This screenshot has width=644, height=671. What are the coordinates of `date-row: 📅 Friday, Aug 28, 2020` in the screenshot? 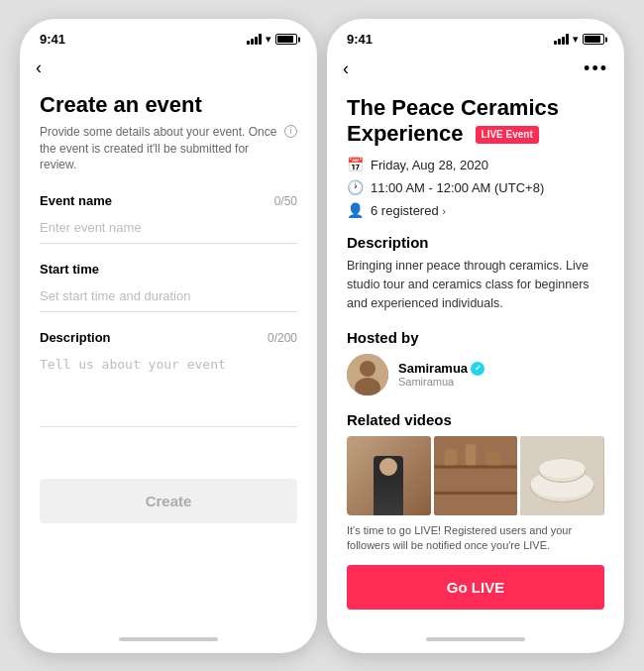 It's located at (476, 165).